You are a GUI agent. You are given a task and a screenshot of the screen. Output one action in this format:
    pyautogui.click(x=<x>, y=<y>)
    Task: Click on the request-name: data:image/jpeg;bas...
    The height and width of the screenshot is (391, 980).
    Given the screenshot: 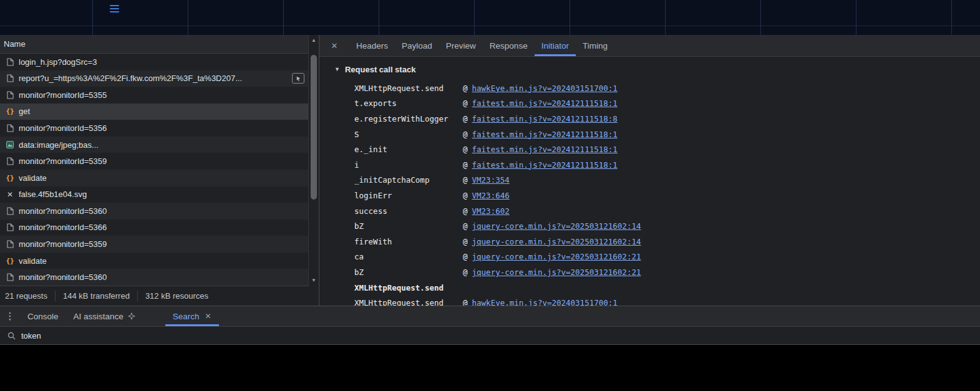 What is the action you would take?
    pyautogui.click(x=163, y=145)
    